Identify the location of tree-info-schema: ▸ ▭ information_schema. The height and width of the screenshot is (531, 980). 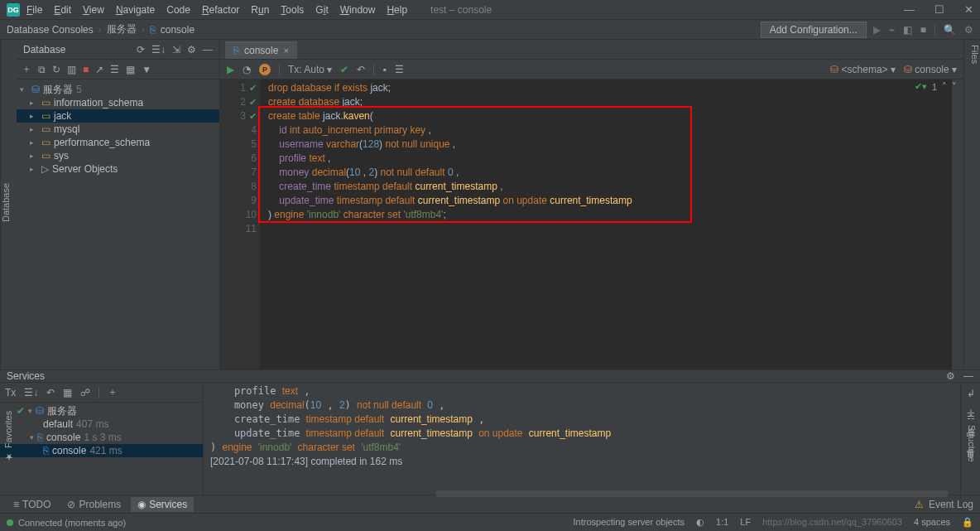
(118, 103).